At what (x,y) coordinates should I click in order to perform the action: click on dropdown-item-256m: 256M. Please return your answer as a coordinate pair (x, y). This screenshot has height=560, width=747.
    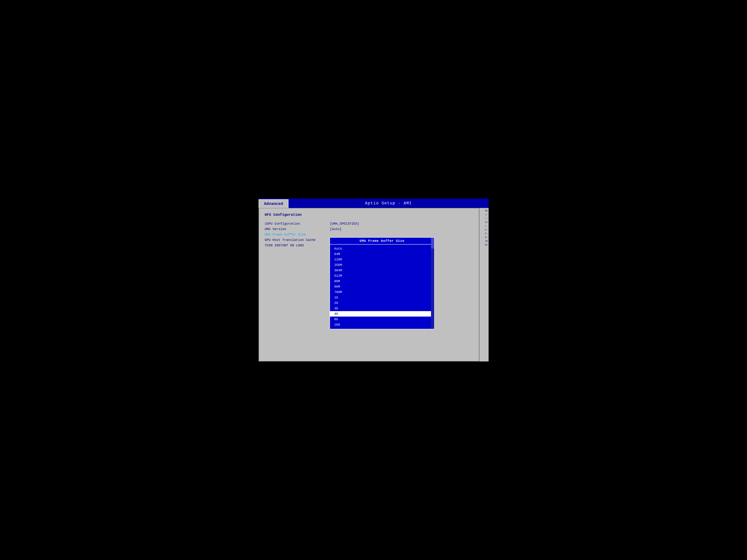
    Looking at the image, I should click on (382, 265).